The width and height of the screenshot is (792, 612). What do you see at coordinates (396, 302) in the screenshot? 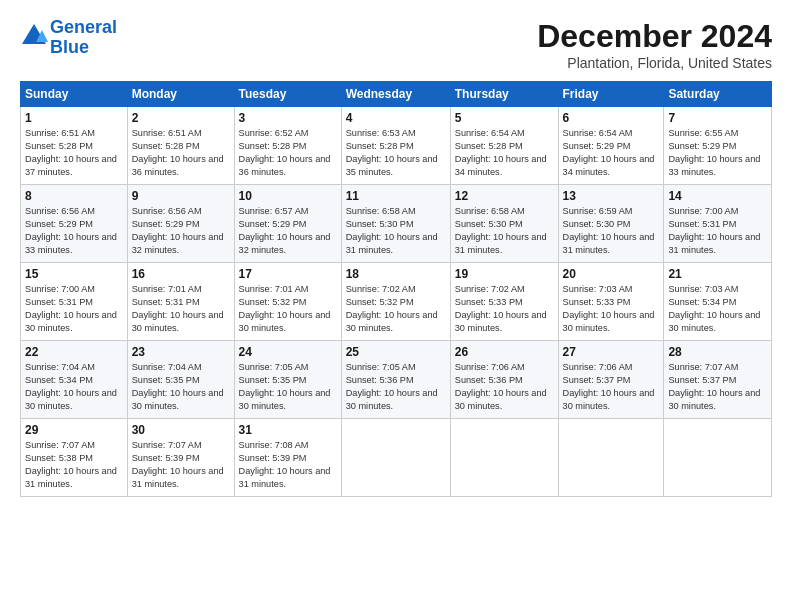
I see `table-row: 18Sunrise: 7:02 AMSunset: 5:32 PMDayligh…` at bounding box center [396, 302].